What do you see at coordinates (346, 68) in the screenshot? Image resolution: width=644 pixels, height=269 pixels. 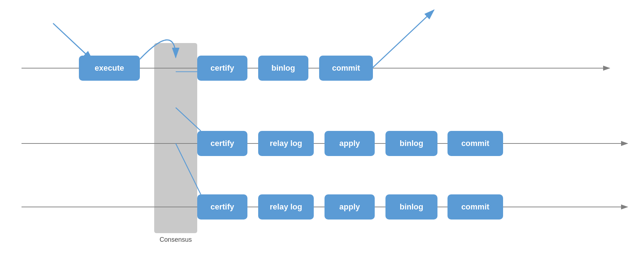 I see `commit1-box: commit` at bounding box center [346, 68].